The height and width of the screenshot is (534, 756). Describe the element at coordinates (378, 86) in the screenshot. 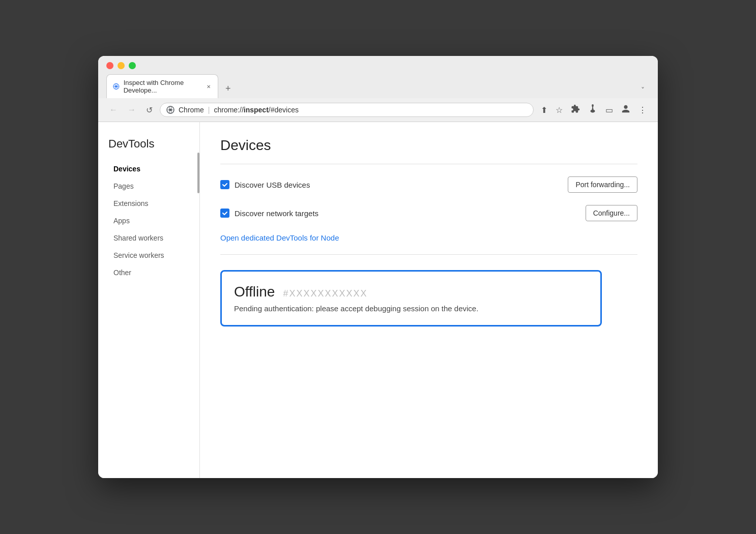

I see `tab-bar: Inspect with Chrome Develope... ✕ + ˅` at that location.